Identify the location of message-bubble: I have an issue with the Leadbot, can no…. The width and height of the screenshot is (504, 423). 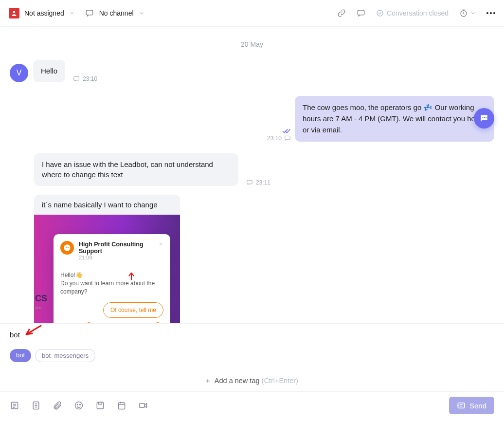
(136, 170).